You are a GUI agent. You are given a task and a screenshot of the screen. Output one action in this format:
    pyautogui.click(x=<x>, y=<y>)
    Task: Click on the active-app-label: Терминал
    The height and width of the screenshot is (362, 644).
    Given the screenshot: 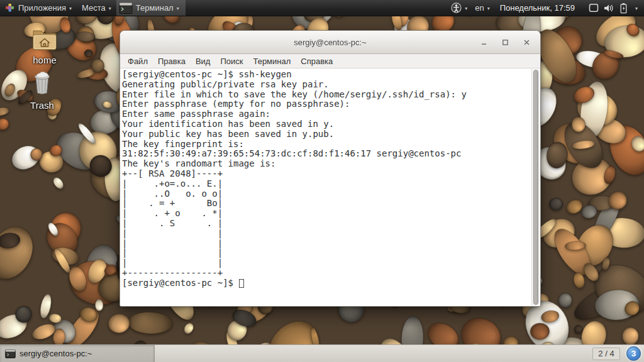 What is the action you would take?
    pyautogui.click(x=155, y=8)
    